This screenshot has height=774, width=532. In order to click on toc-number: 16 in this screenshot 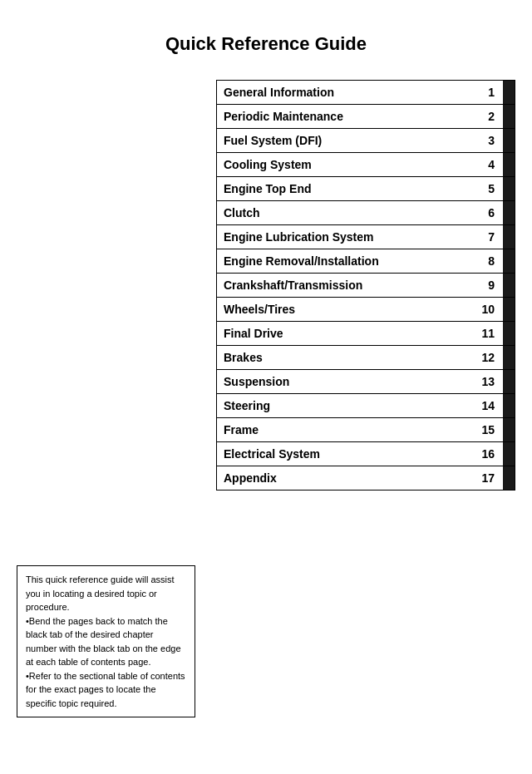, I will do `click(486, 454)`.